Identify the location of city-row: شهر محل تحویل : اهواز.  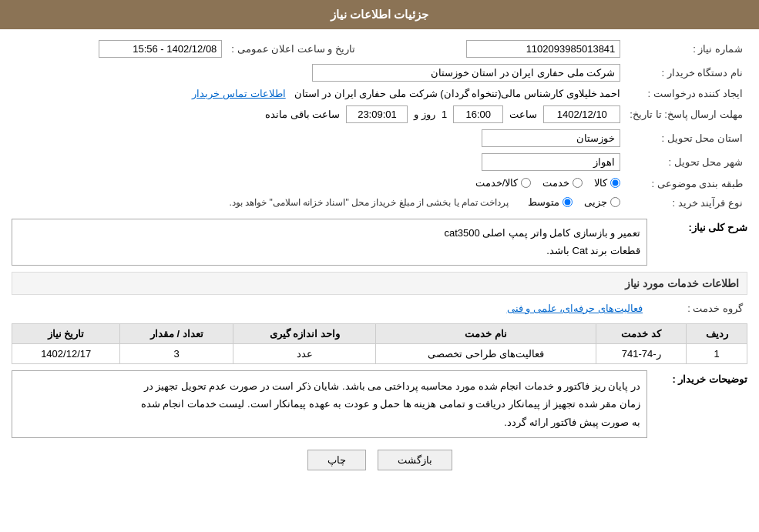
(379, 162).